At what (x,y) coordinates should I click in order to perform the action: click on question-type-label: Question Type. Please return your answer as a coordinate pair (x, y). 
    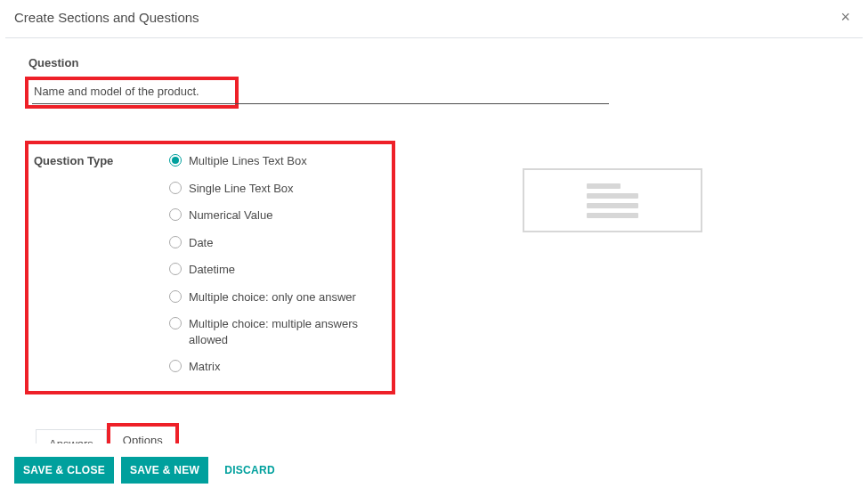
    Looking at the image, I should click on (101, 160).